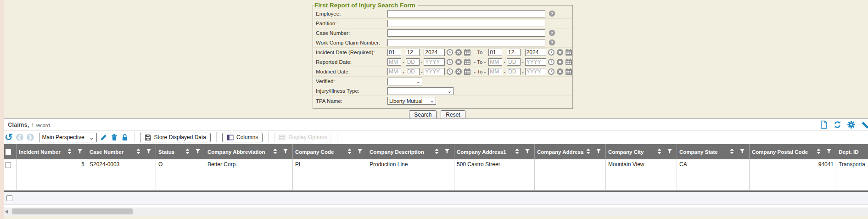  I want to click on header-cell-dept-id: Dept. ID, so click(852, 152).